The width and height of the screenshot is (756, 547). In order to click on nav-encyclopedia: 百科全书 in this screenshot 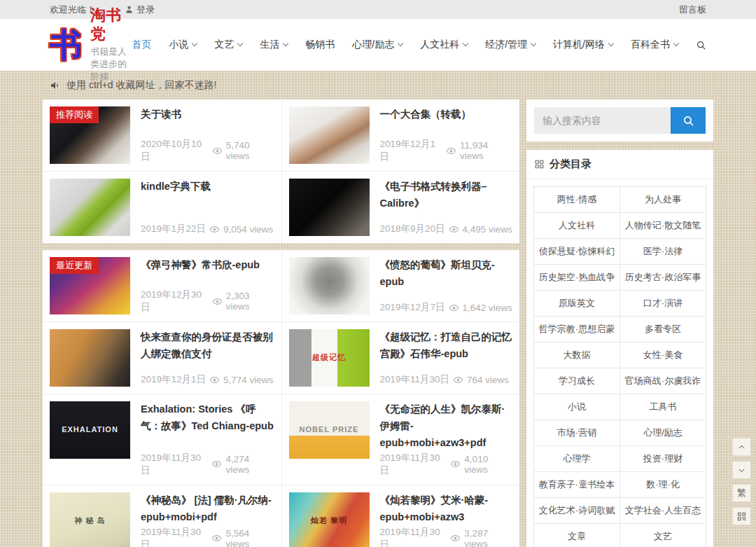, I will do `click(654, 45)`.